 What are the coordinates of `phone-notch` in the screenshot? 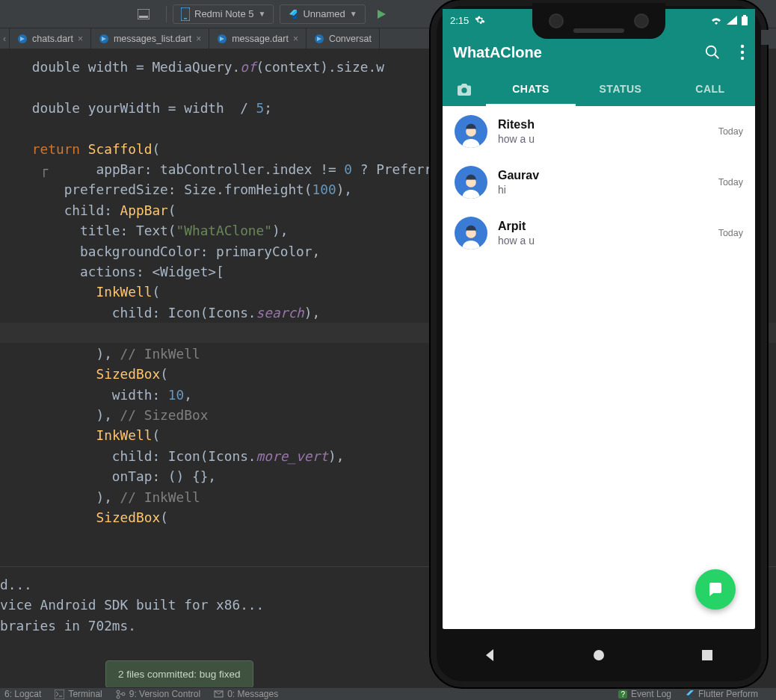 It's located at (599, 21).